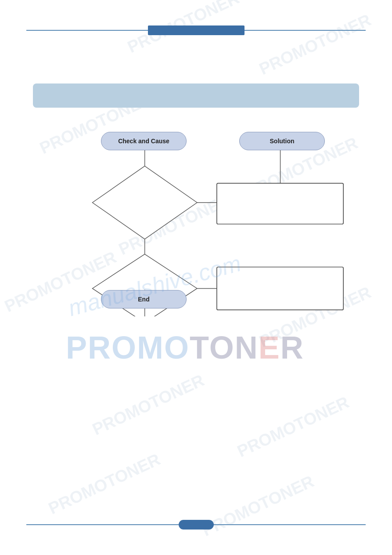  I want to click on watermark-11: PROMOTONER, so click(258, 506).